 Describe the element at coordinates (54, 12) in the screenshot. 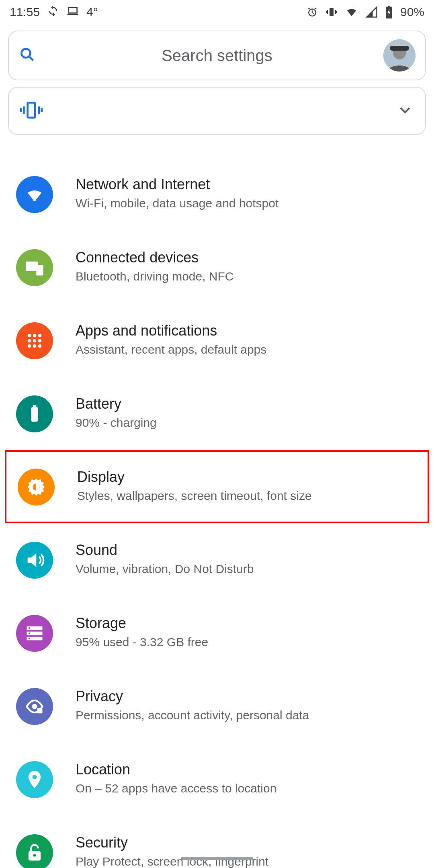

I see `statusbar-left: 11:55 4°` at that location.